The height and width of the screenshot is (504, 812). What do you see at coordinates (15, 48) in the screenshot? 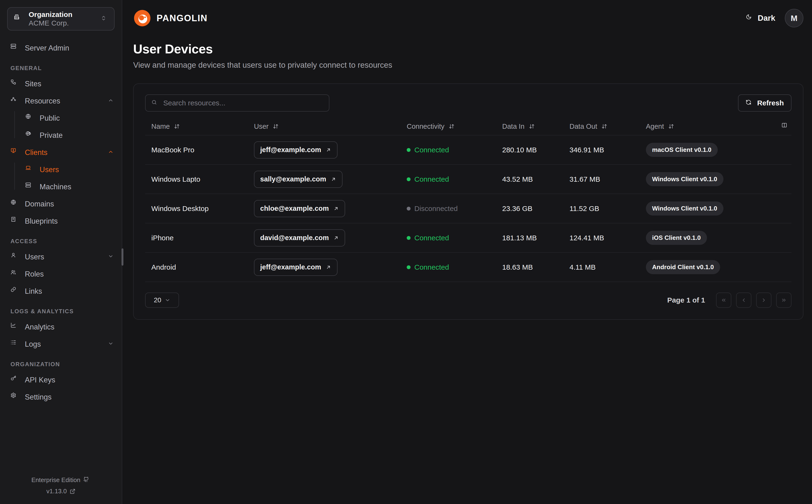
I see `server-icon` at bounding box center [15, 48].